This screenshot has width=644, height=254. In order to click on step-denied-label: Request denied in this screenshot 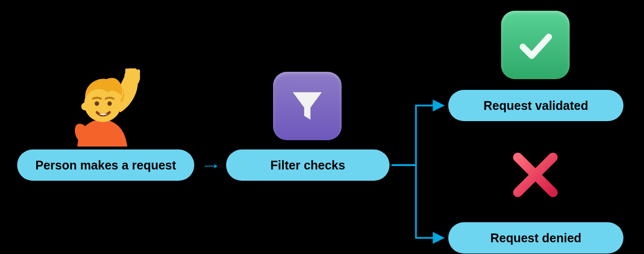, I will do `click(536, 238)`.